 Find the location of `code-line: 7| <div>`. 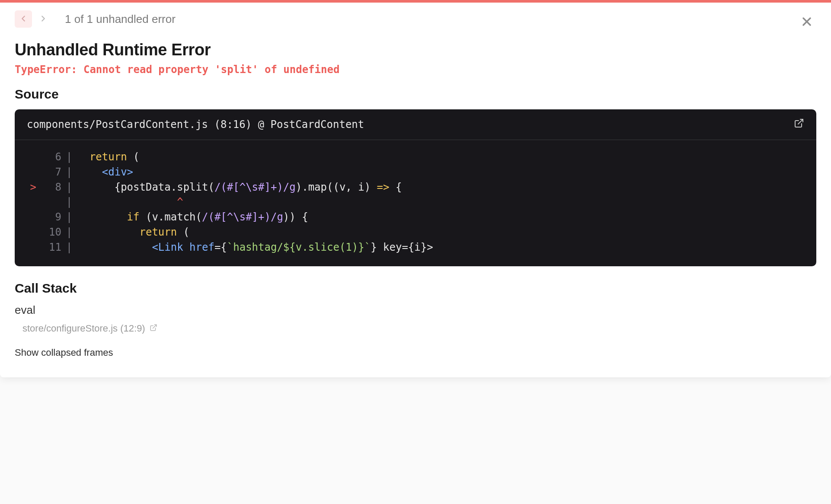

code-line: 7| <div> is located at coordinates (416, 172).